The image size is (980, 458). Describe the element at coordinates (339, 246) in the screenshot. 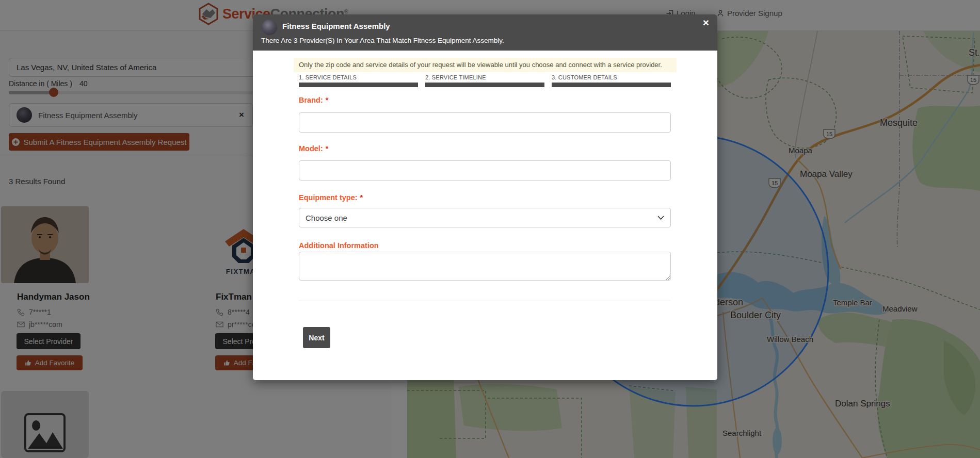

I see `additional-information-label: Additional Information` at that location.